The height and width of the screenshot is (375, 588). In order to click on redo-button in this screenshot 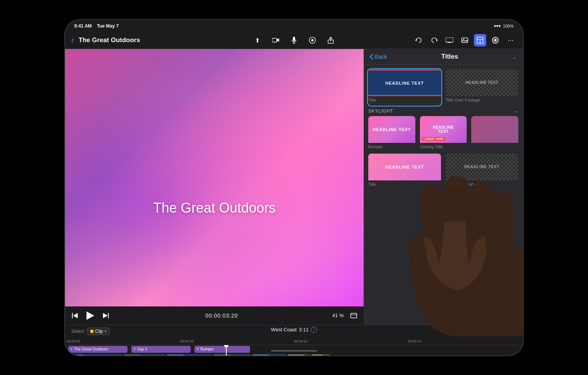, I will do `click(434, 40)`.